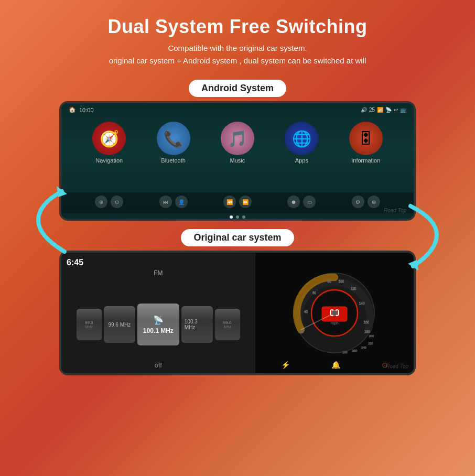 The image size is (475, 476). What do you see at coordinates (245, 202) in the screenshot?
I see `ctrl-btn-6: ⏩` at bounding box center [245, 202].